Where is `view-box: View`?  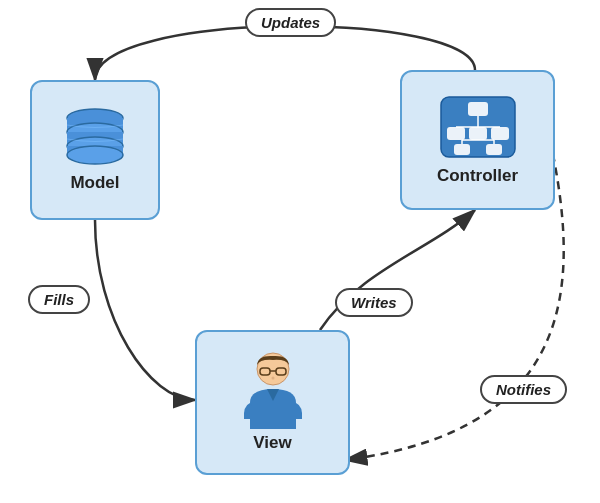
view-box: View is located at coordinates (272, 402).